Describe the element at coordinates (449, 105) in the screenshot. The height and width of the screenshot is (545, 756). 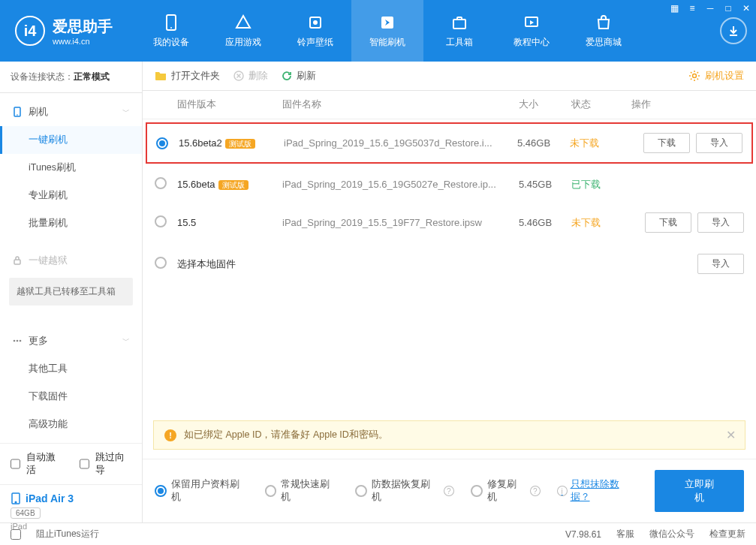
I see `table-header: 固件版本 固件名称 大小 状态 操作` at that location.